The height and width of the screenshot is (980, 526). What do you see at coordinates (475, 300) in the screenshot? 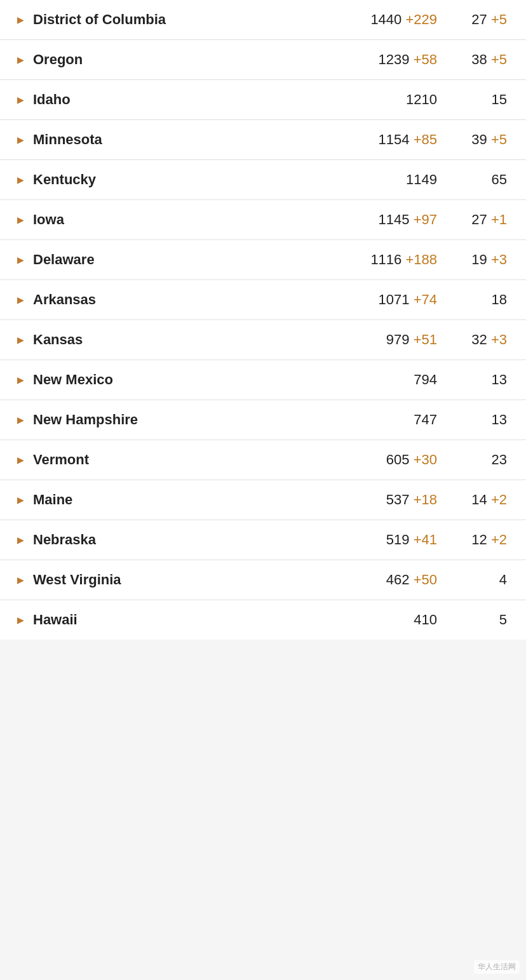
I see `deaths-count: 18` at bounding box center [475, 300].